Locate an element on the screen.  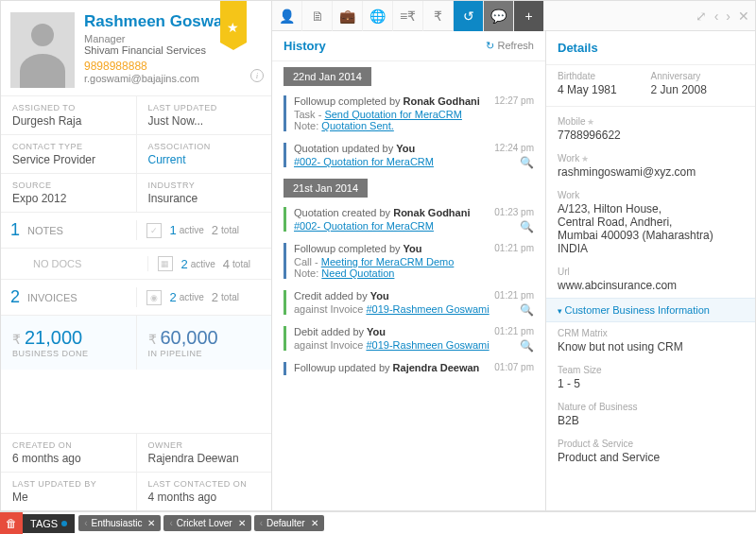
anniversary-label: Anniversary is located at coordinates (697, 76).